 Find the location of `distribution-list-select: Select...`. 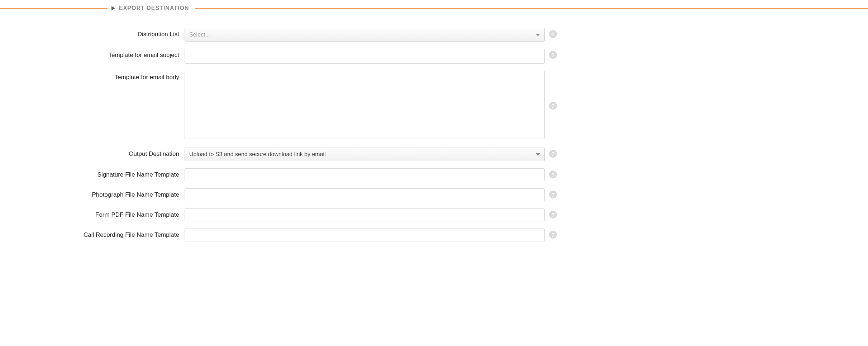

distribution-list-select: Select... is located at coordinates (365, 35).